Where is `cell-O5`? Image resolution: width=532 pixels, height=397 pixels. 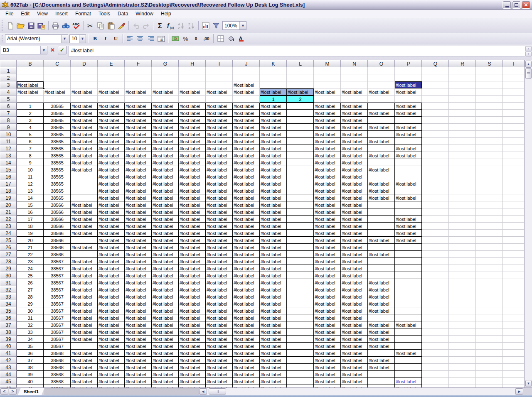 cell-O5 is located at coordinates (382, 99).